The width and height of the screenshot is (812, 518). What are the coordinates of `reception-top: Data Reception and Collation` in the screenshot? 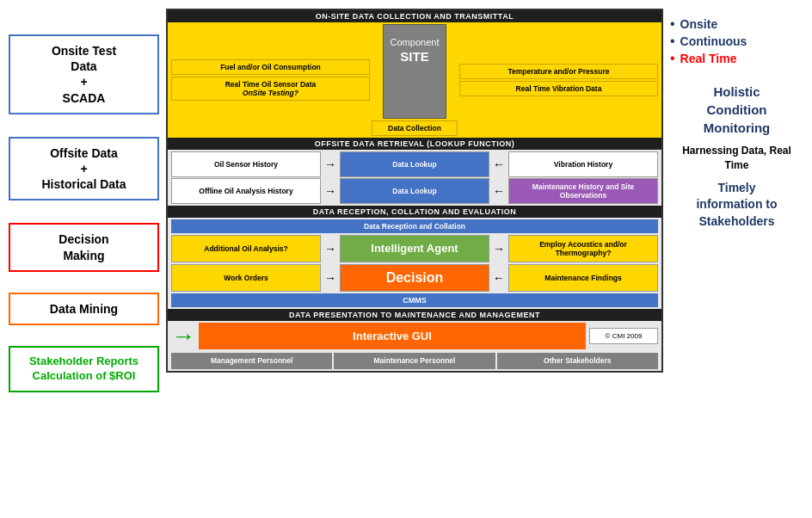 It's located at (415, 226).